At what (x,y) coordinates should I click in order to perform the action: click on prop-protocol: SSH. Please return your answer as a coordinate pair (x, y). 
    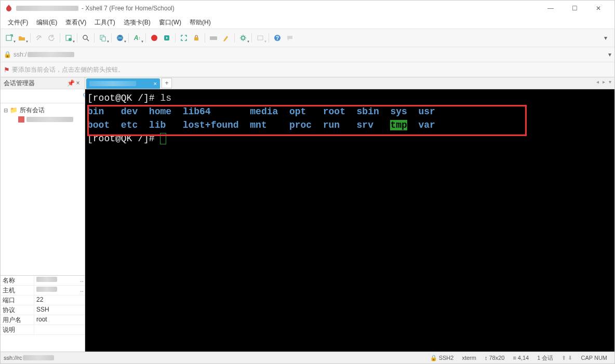
    Looking at the image, I should click on (59, 310).